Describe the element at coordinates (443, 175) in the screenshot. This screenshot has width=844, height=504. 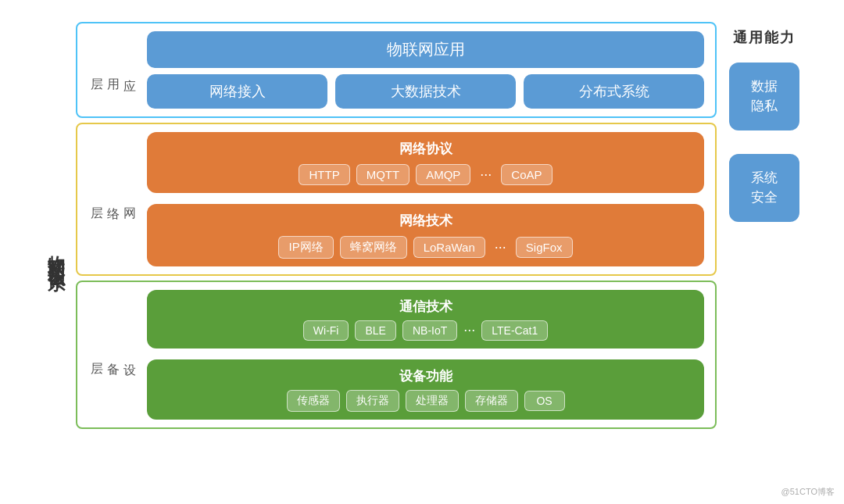
I see `protocol-item-amqp: AMQP` at that location.